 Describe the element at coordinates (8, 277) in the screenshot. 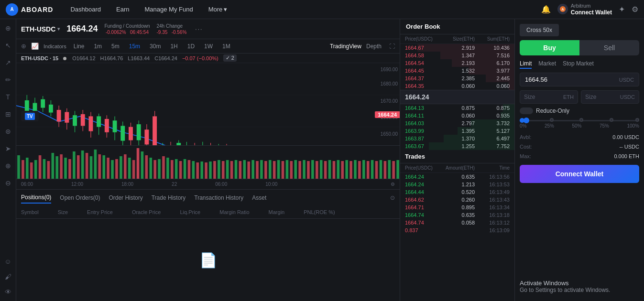

I see `sidebar-brush-icon: 🖌` at that location.